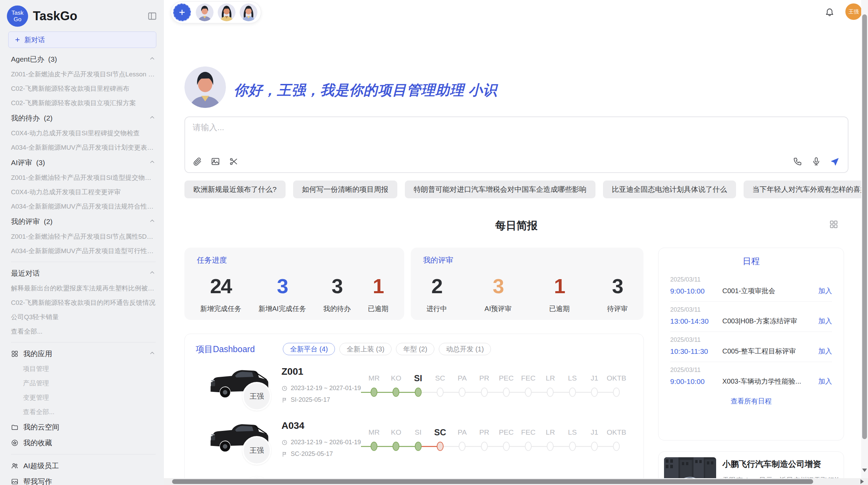 The width and height of the screenshot is (868, 485). Describe the element at coordinates (854, 12) in the screenshot. I see `user-avatar: 王强` at that location.